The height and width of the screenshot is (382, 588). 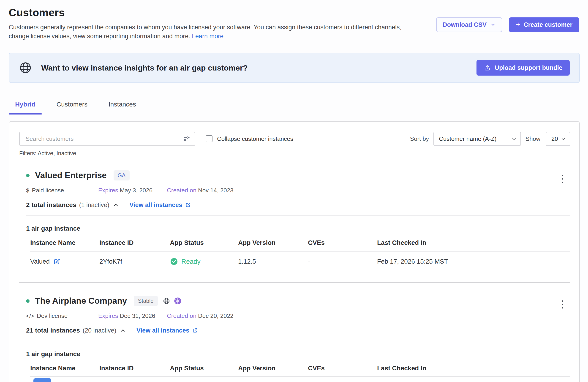 What do you see at coordinates (295, 283) in the screenshot?
I see `customer-divider` at bounding box center [295, 283].